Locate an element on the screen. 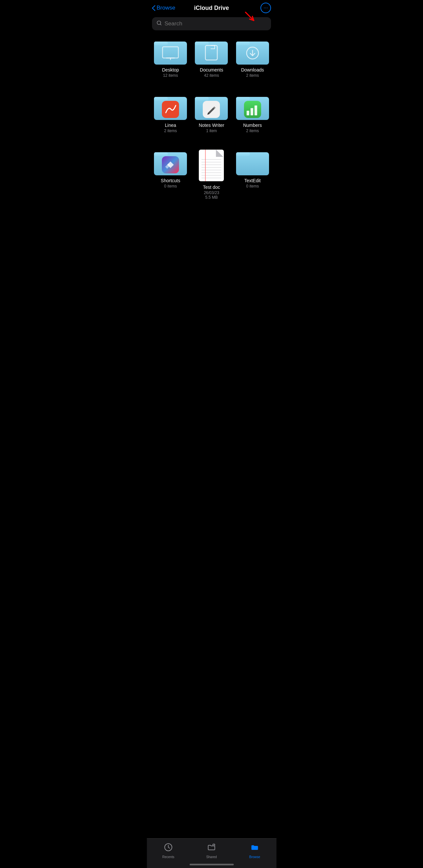 This screenshot has height=868, width=423. folder-textedit-subtitle: 0 items is located at coordinates (252, 186).